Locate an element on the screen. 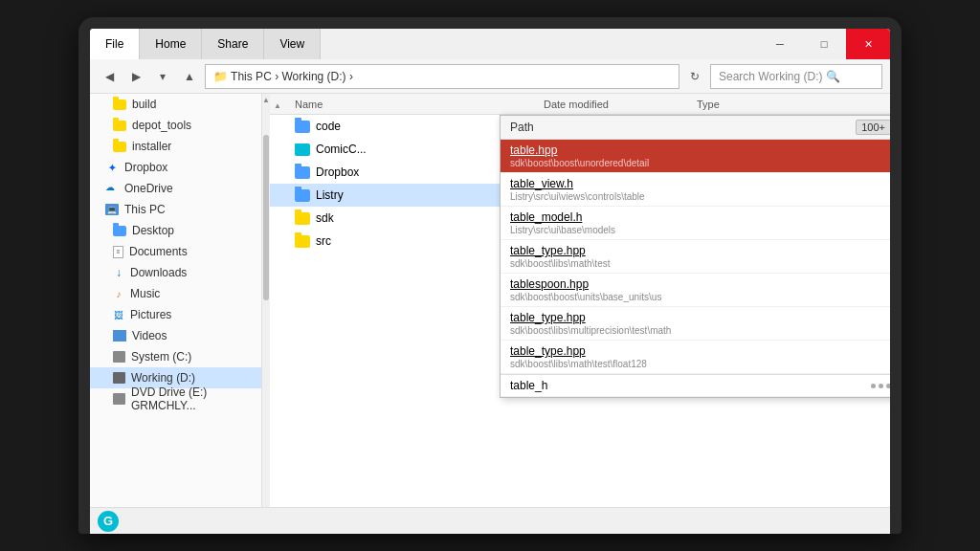 The image size is (980, 551). autocomplete-path-4: sdk\boost\boost\units\base_units\us is located at coordinates (701, 297).